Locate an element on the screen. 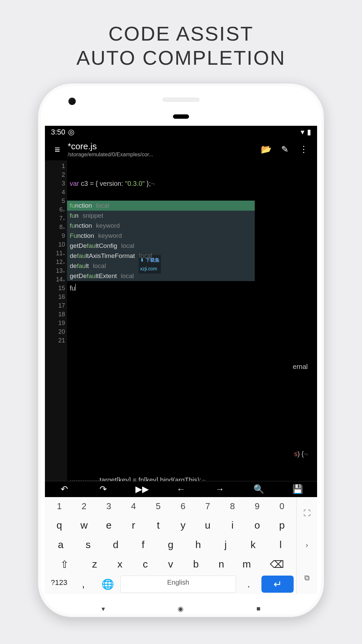 Image resolution: width=362 pixels, height=644 pixels. android-nav: ▾ ◉ ■ is located at coordinates (181, 609).